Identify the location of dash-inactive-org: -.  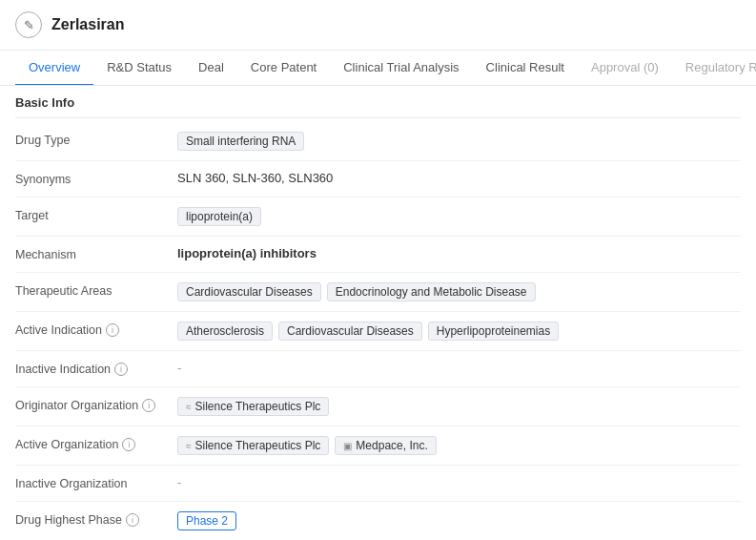
(179, 483).